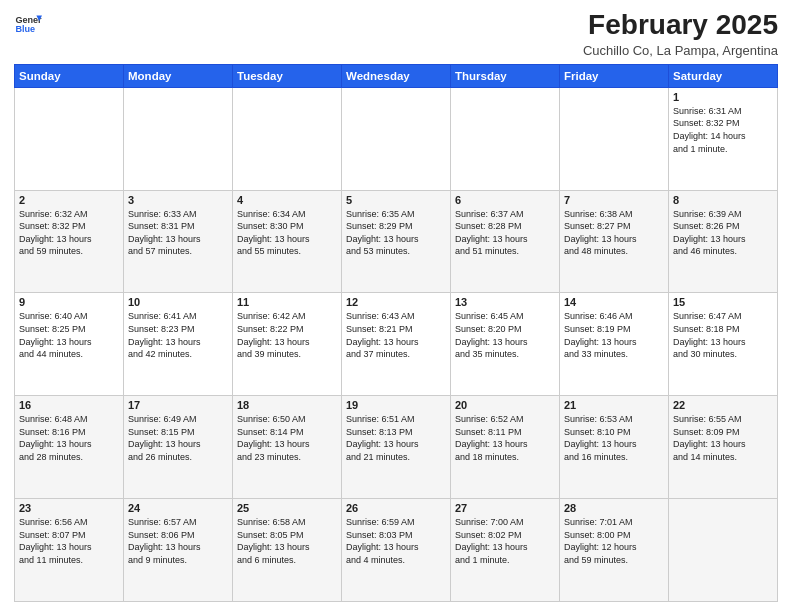 The height and width of the screenshot is (612, 792). Describe the element at coordinates (506, 76) in the screenshot. I see `col-thursday: Thursday` at that location.